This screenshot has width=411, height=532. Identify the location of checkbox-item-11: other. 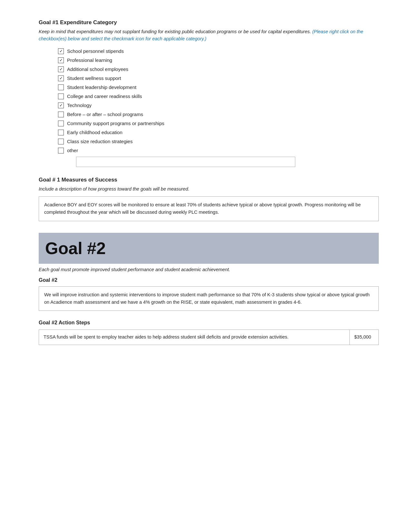
(219, 151).